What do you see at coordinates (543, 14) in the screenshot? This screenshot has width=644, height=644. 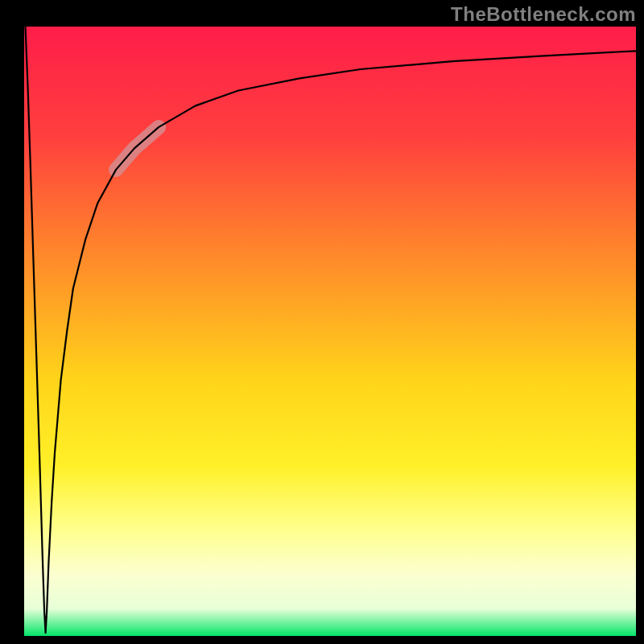 I see `watermark-text: TheBottleneck.com` at bounding box center [543, 14].